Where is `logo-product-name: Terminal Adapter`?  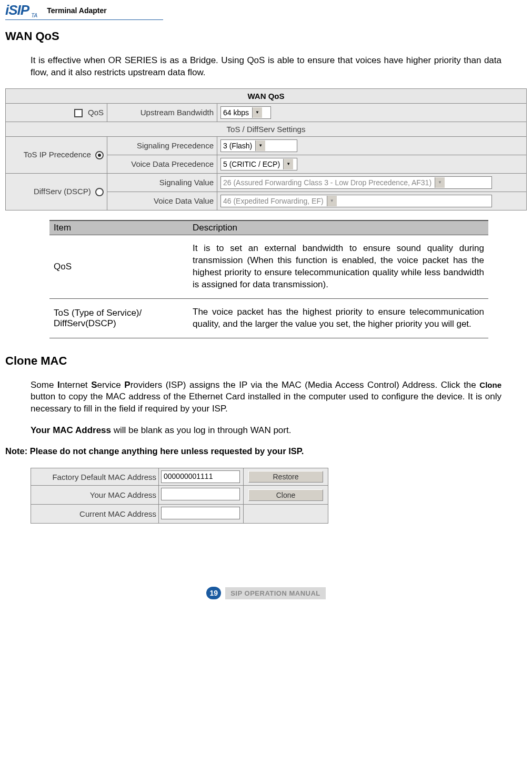 logo-product-name: Terminal Adapter is located at coordinates (77, 11).